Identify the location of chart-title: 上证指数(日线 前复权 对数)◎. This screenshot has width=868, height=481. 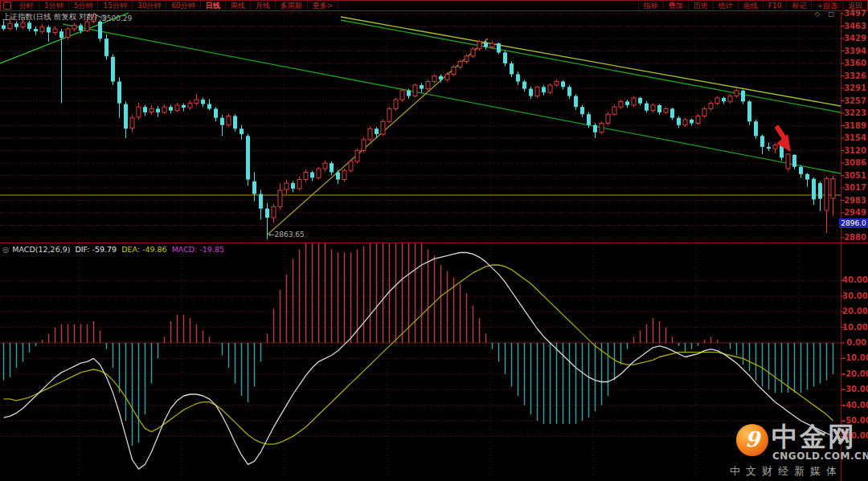
(55, 18).